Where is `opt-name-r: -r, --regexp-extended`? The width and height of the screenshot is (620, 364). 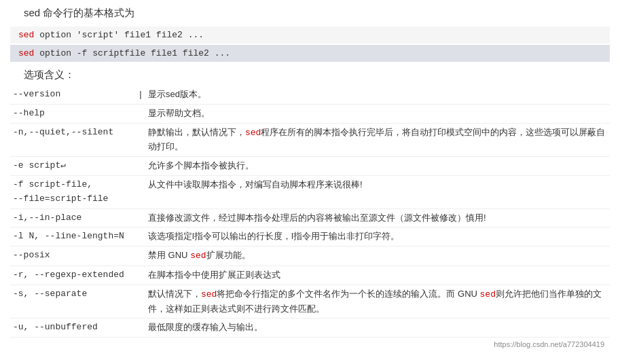 opt-name-r: -r, --regexp-extended is located at coordinates (73, 275).